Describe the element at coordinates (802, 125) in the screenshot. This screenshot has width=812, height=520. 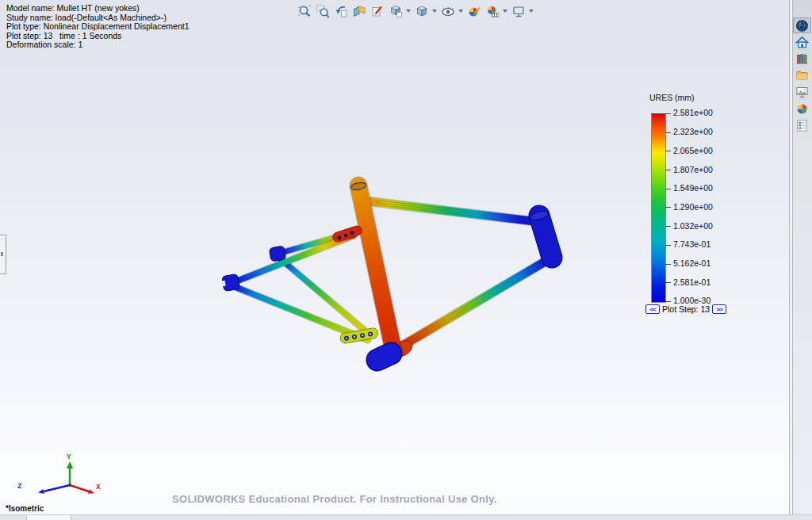
I see `custom-properties-icon` at that location.